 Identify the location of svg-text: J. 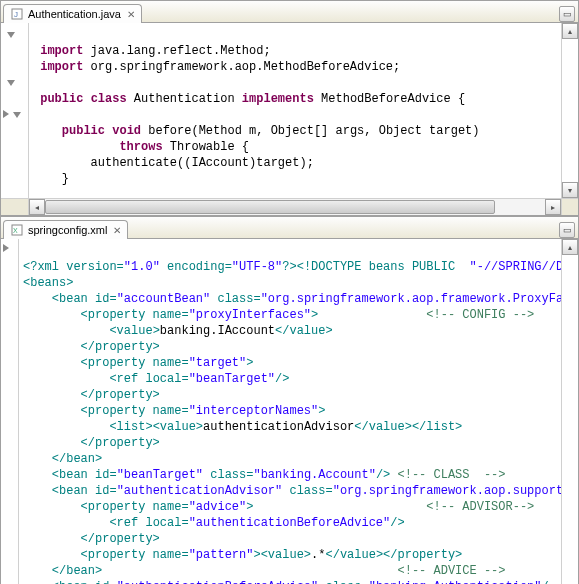
(16, 14).